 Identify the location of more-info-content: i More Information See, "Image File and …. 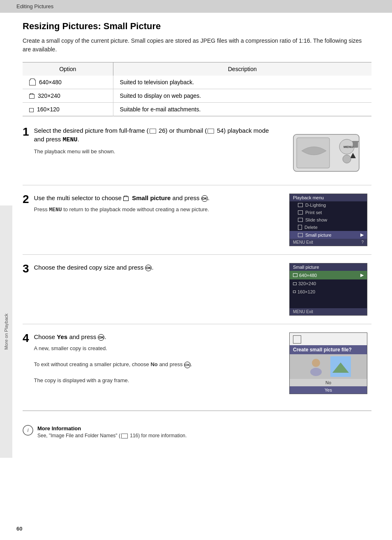
(197, 430).